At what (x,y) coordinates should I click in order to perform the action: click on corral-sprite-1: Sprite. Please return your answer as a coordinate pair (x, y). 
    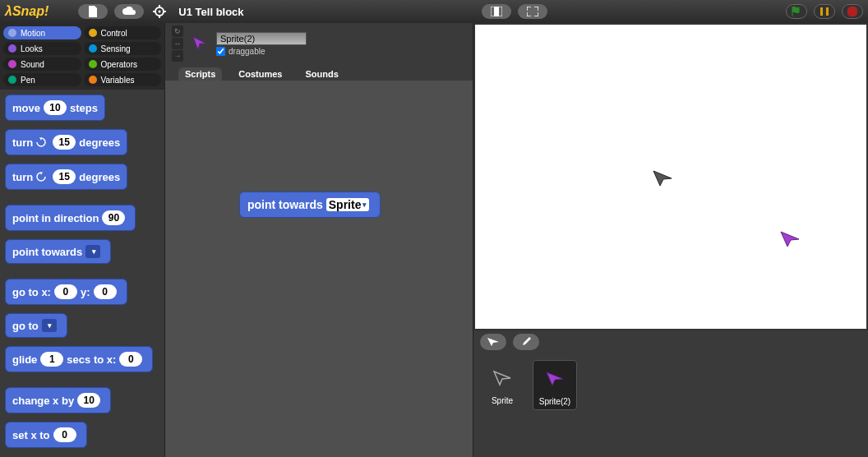
    Looking at the image, I should click on (502, 385).